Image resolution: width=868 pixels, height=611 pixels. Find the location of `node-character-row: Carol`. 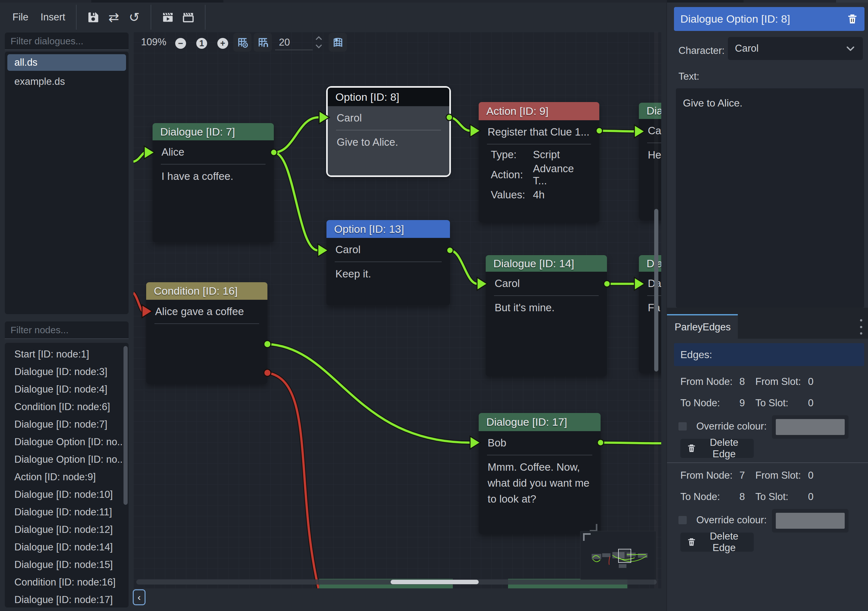

node-character-row: Carol is located at coordinates (547, 283).